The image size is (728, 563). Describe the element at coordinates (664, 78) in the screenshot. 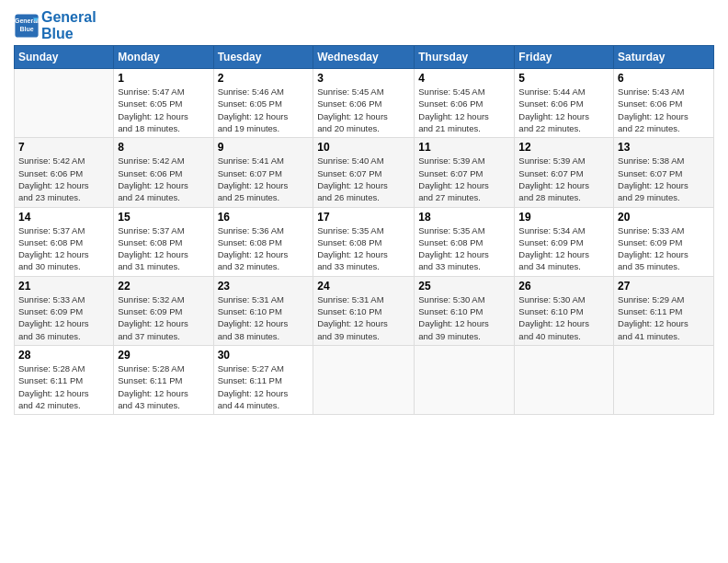

I see `day-number: 6` at that location.